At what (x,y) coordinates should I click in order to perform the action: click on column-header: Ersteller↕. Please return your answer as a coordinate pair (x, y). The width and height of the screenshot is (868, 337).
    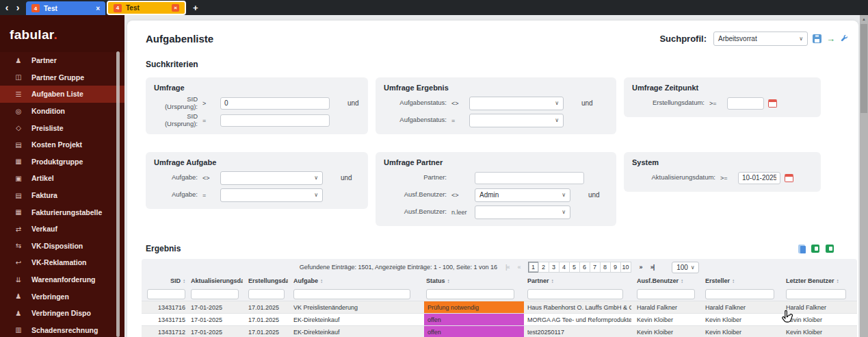
    Looking at the image, I should click on (743, 281).